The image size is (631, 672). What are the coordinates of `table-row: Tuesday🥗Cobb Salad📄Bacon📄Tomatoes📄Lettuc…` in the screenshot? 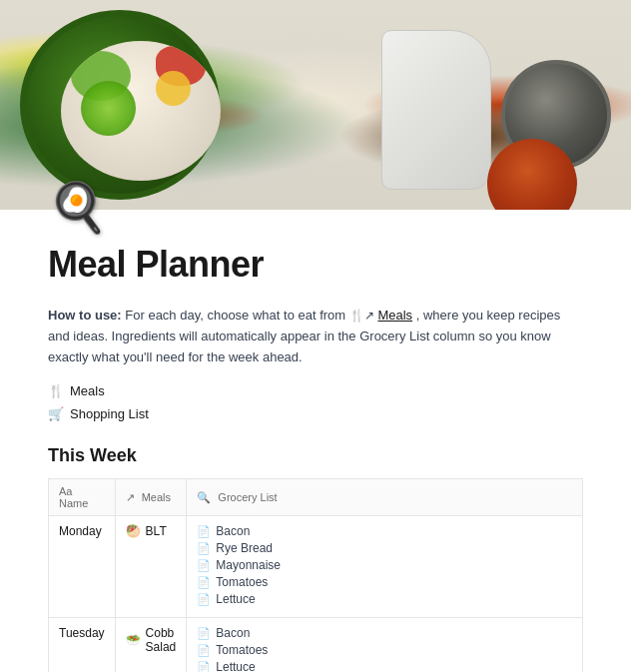 It's located at (316, 645).